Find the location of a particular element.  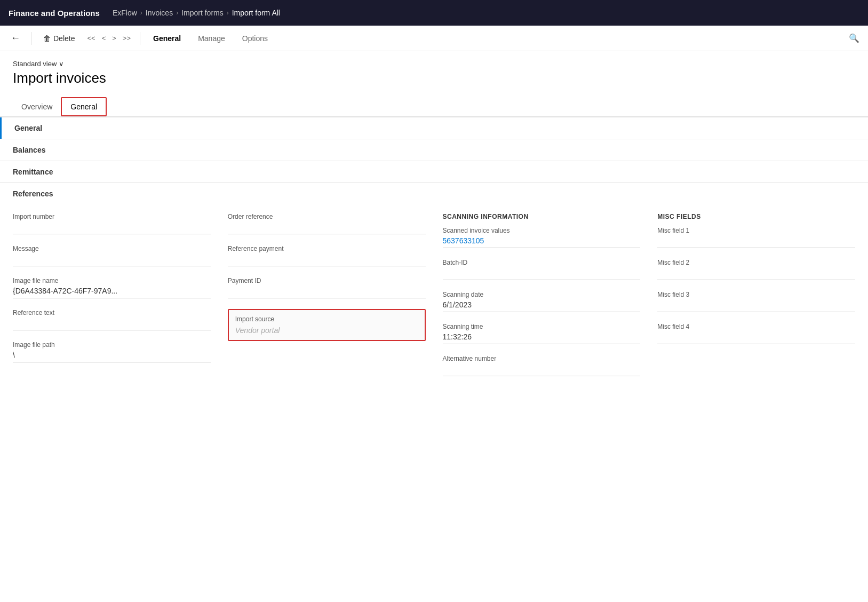

scanning-time-value: 11:32:26 is located at coordinates (542, 338).